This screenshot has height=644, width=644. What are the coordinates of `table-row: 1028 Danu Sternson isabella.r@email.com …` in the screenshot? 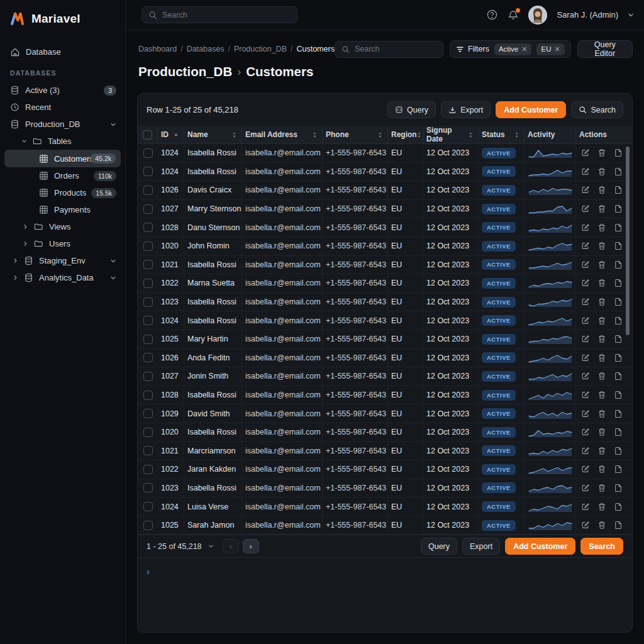 It's located at (385, 228).